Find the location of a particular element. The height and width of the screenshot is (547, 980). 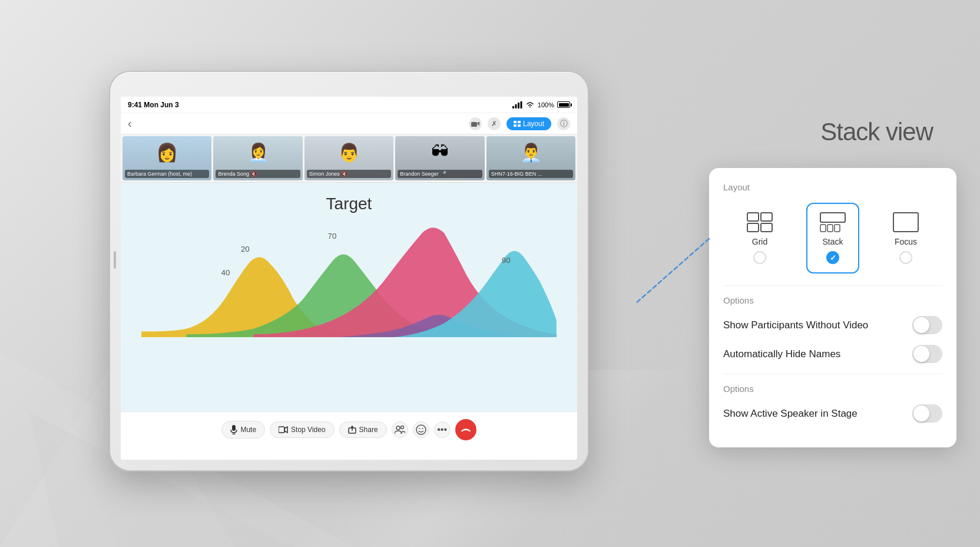

participant-card-2: 👩‍💼 Brenda Song 🔇 is located at coordinates (258, 158).